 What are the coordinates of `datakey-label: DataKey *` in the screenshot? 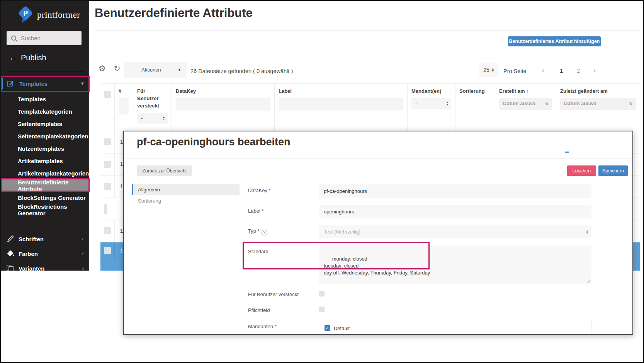 It's located at (260, 190).